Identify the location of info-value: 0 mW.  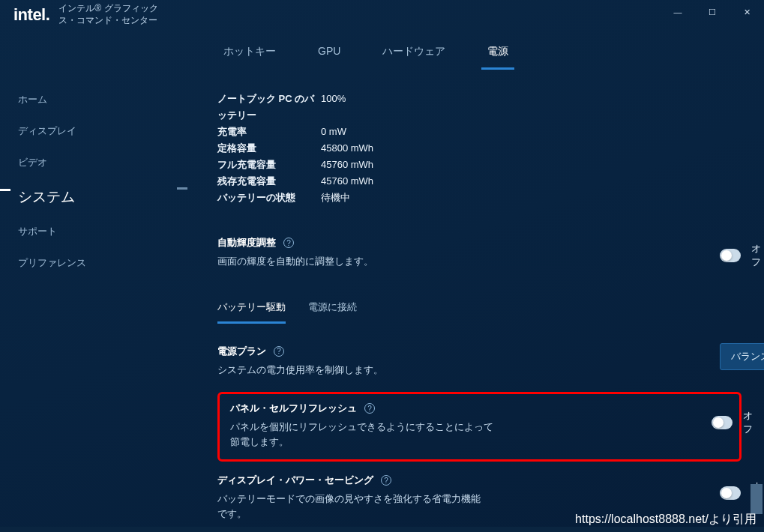
(334, 132).